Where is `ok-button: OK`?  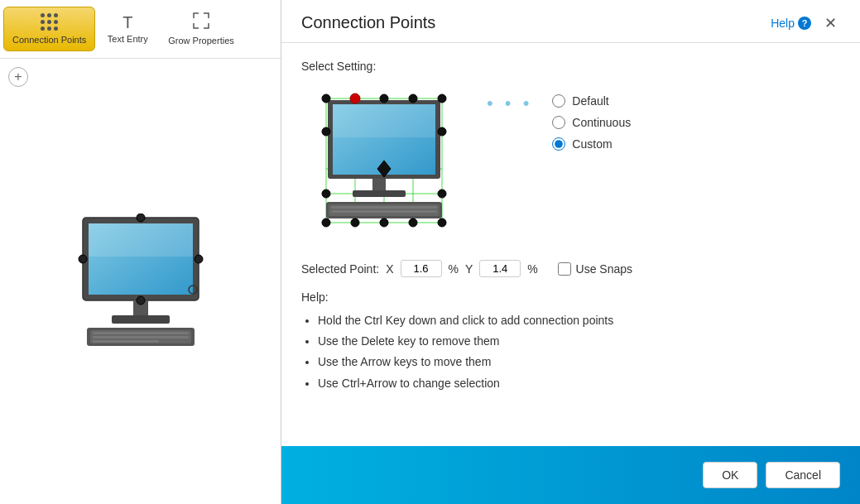
ok-button: OK is located at coordinates (730, 475).